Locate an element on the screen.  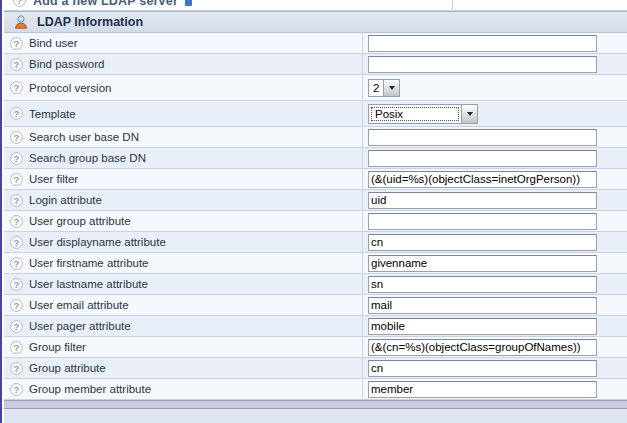
field-label: Search group base DN is located at coordinates (88, 158).